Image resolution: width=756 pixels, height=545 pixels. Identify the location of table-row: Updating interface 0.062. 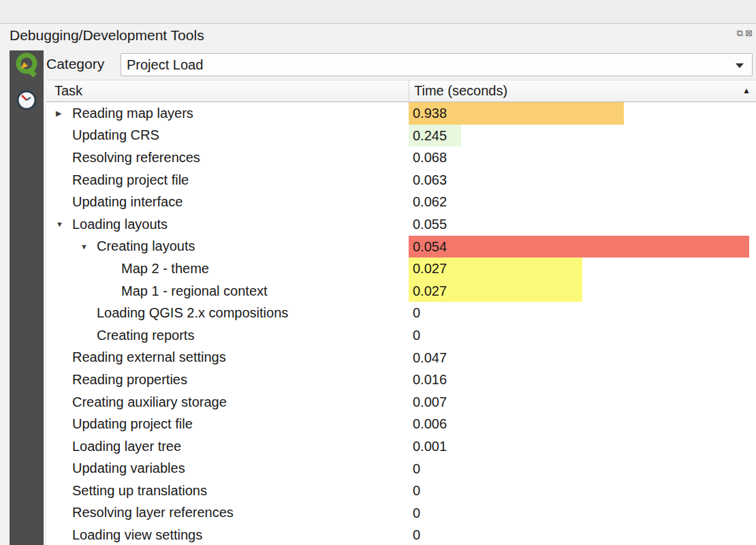
(401, 202).